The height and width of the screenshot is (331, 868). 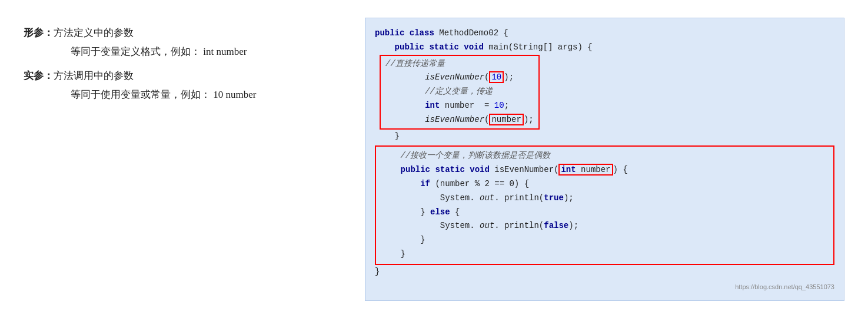 I want to click on actual-param-label: 实参：, so click(x=39, y=75).